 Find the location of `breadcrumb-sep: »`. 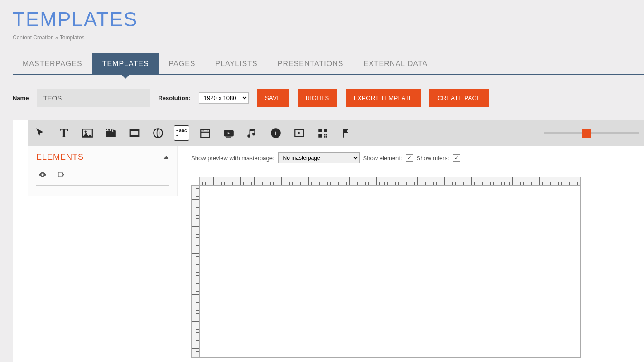

breadcrumb-sep: » is located at coordinates (57, 38).